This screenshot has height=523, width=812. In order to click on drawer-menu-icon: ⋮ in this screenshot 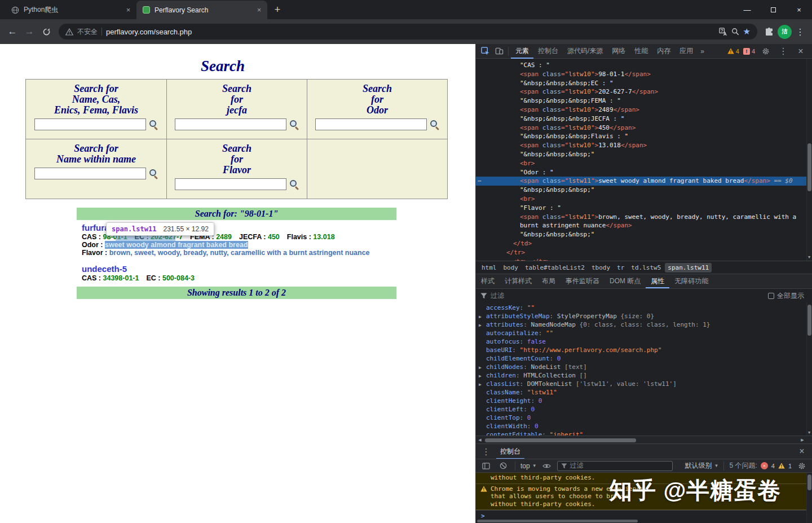, I will do `click(486, 451)`.